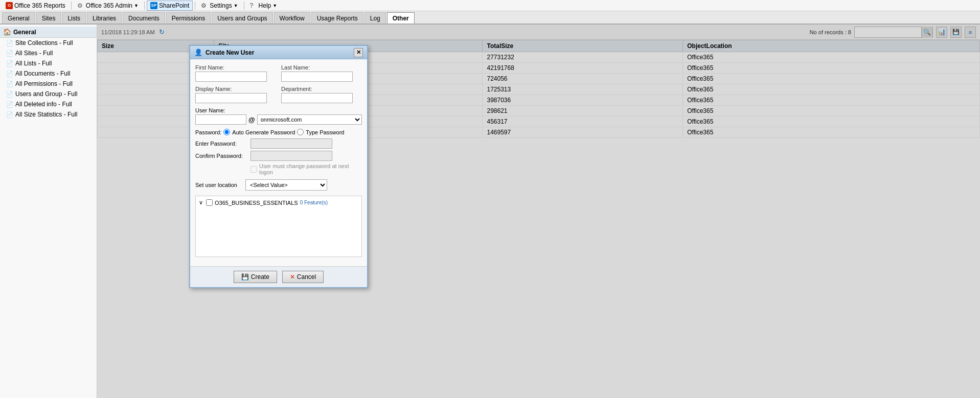 This screenshot has height=398, width=980. What do you see at coordinates (279, 202) in the screenshot?
I see `license-header: ∨ O365_BUSINESS_ESSENTIALS 0 Feature(s)` at bounding box center [279, 202].